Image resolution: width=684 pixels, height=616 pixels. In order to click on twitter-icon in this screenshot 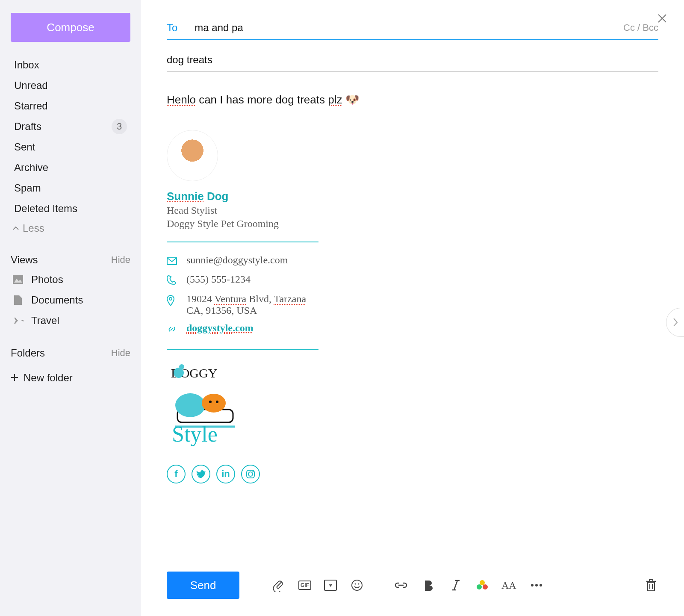, I will do `click(201, 474)`.